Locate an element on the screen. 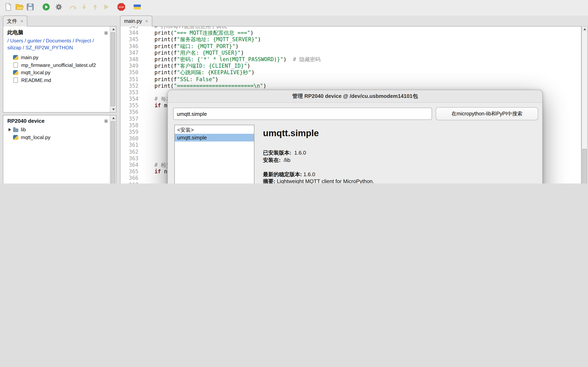  tab-files-label: 文件 is located at coordinates (12, 21).